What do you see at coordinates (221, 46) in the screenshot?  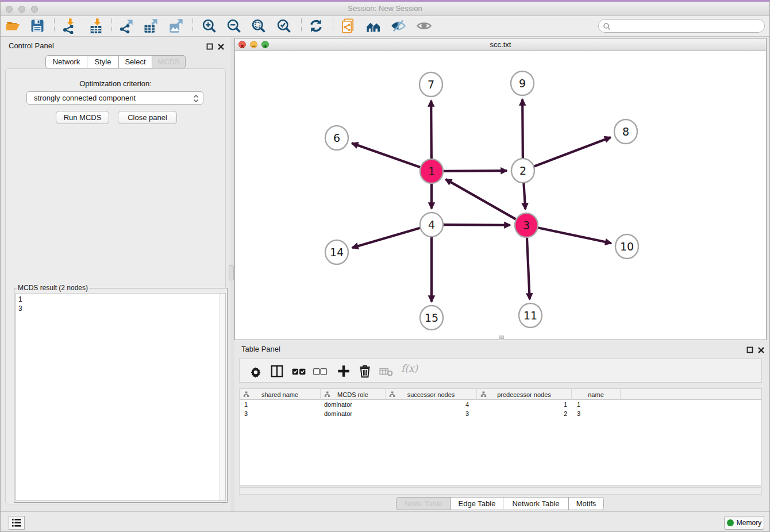 I see `close-panel-icon` at bounding box center [221, 46].